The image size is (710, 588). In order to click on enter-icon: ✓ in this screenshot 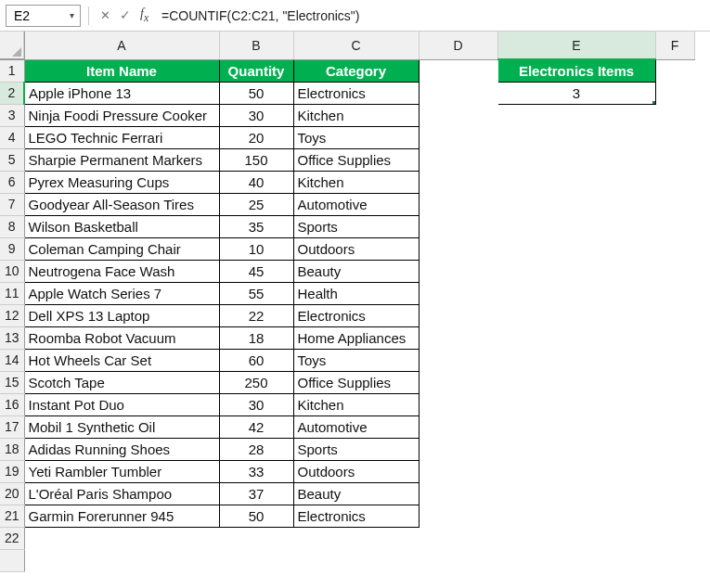, I will do `click(125, 15)`.